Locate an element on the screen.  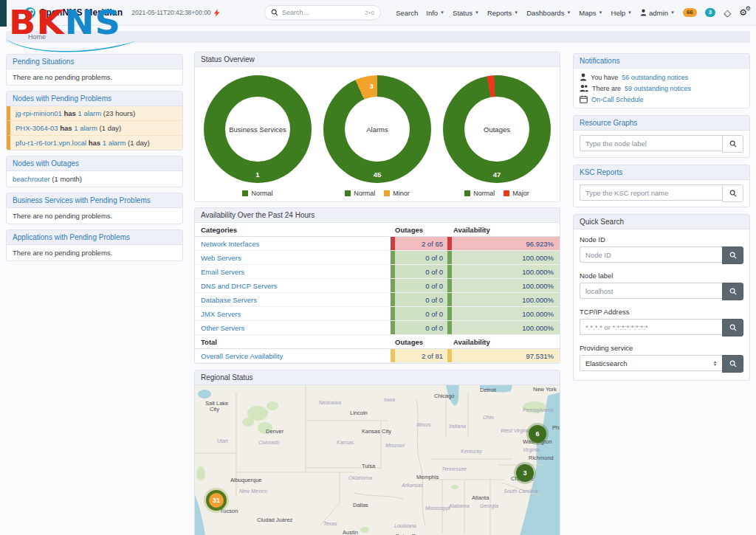
availability-availability-cell: 100.000% is located at coordinates (504, 258).